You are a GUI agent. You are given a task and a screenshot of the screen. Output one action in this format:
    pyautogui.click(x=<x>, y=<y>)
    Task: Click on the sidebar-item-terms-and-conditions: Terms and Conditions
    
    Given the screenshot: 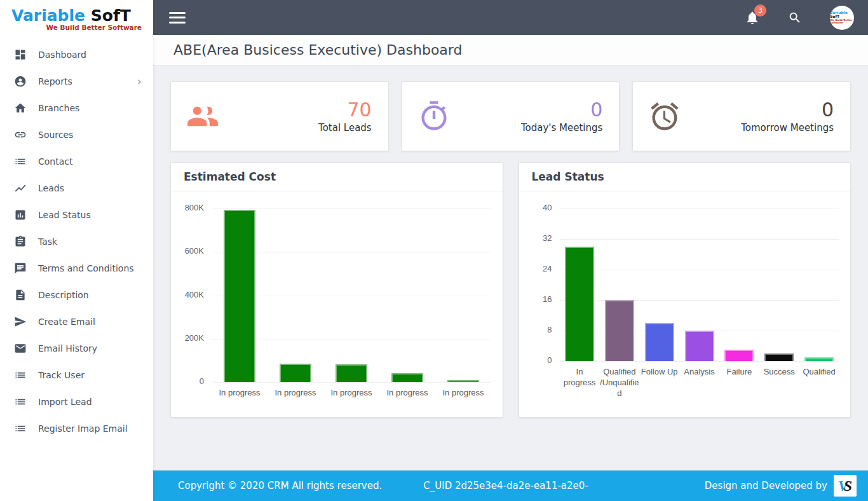 What is the action you would take?
    pyautogui.click(x=76, y=268)
    